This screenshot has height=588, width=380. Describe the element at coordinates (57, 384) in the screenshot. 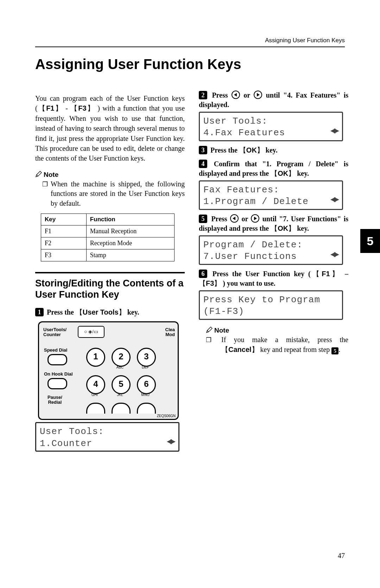

I see `on-hook-dial-key` at that location.